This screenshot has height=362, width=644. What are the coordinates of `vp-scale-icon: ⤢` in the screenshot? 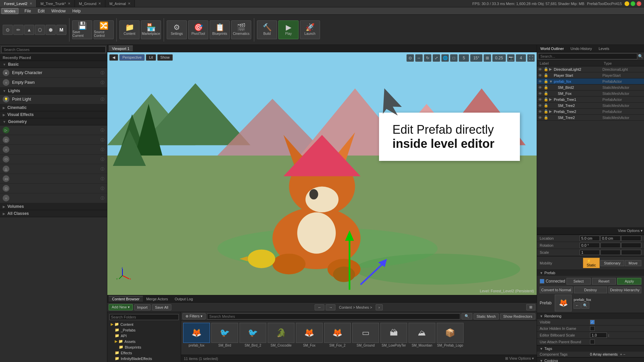 It's located at (436, 58).